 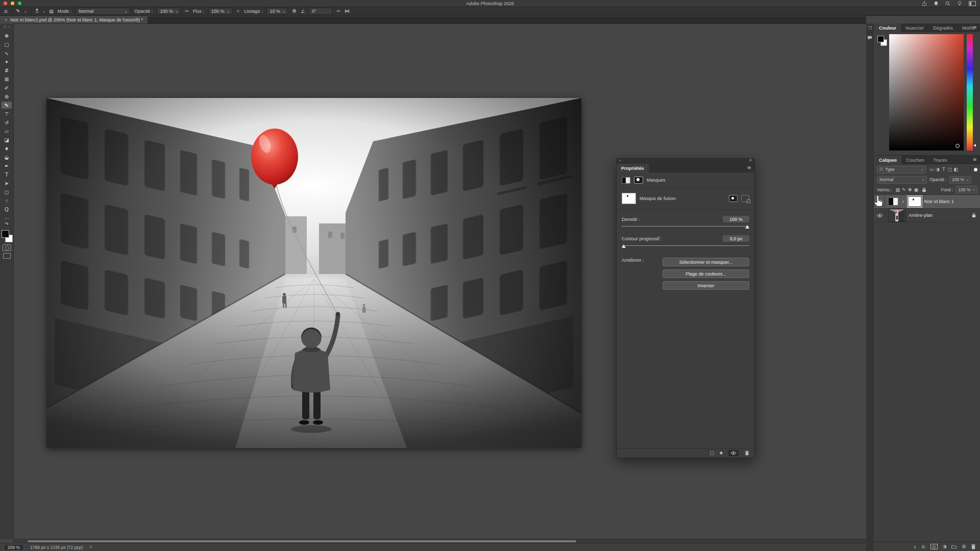 What do you see at coordinates (685, 161) in the screenshot?
I see `properties-panel-drag-bar: × ≣` at bounding box center [685, 161].